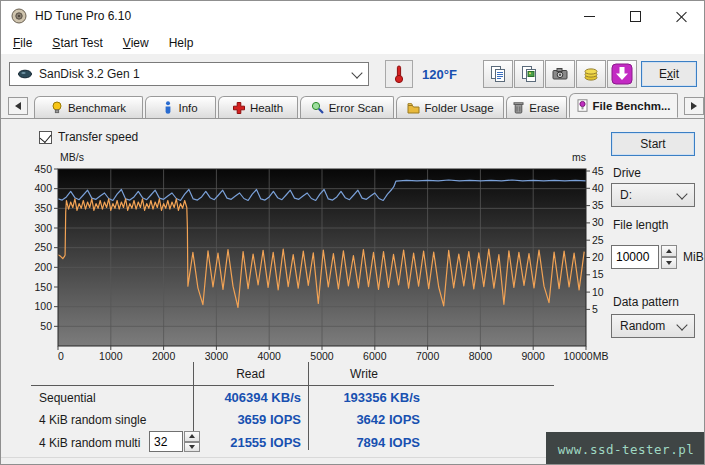  Describe the element at coordinates (258, 107) in the screenshot. I see `tab-health: Health` at that location.